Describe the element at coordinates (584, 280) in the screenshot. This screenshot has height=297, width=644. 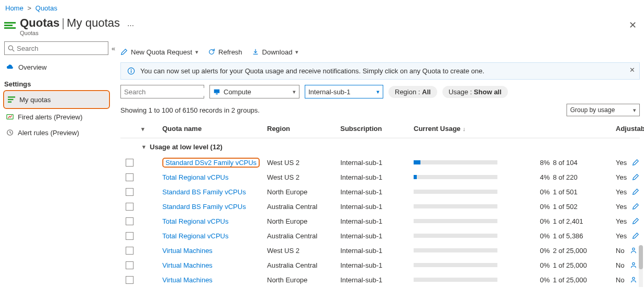
I see `cell-usage: 1 of 25,000` at that location.